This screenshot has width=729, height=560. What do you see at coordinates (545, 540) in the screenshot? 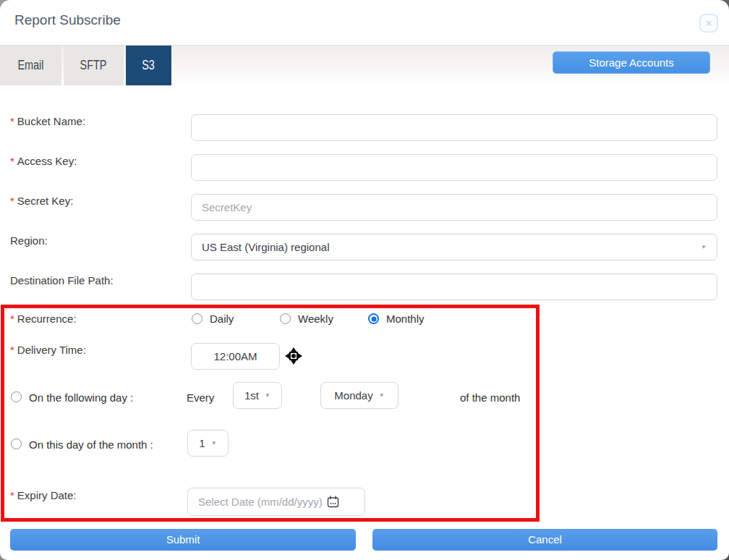
I see `cancel-button: Cancel` at bounding box center [545, 540].